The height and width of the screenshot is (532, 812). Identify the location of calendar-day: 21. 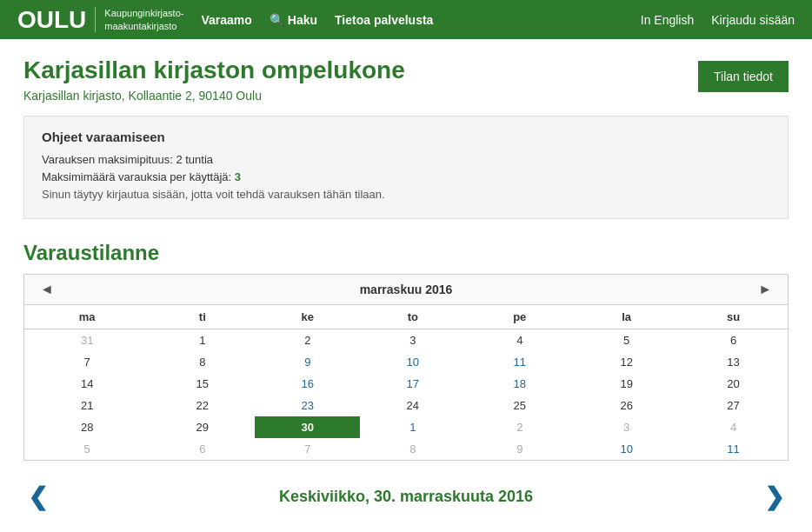
(87, 405).